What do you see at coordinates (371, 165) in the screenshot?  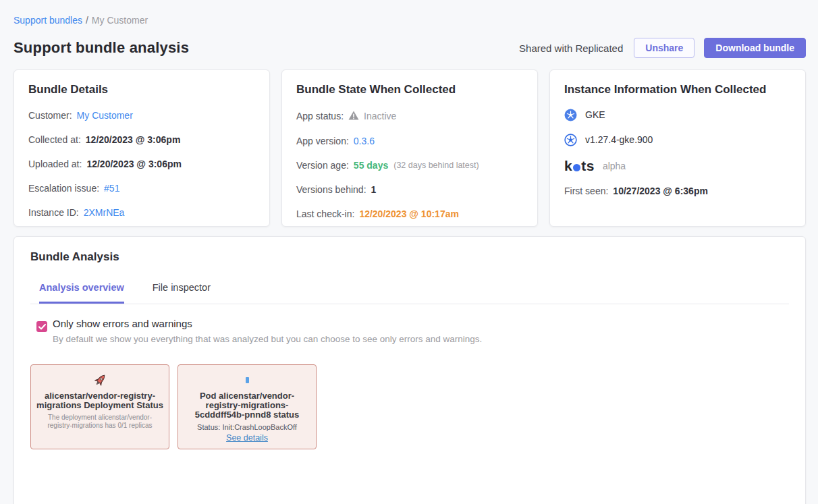 I see `version-age-value: 55 days` at bounding box center [371, 165].